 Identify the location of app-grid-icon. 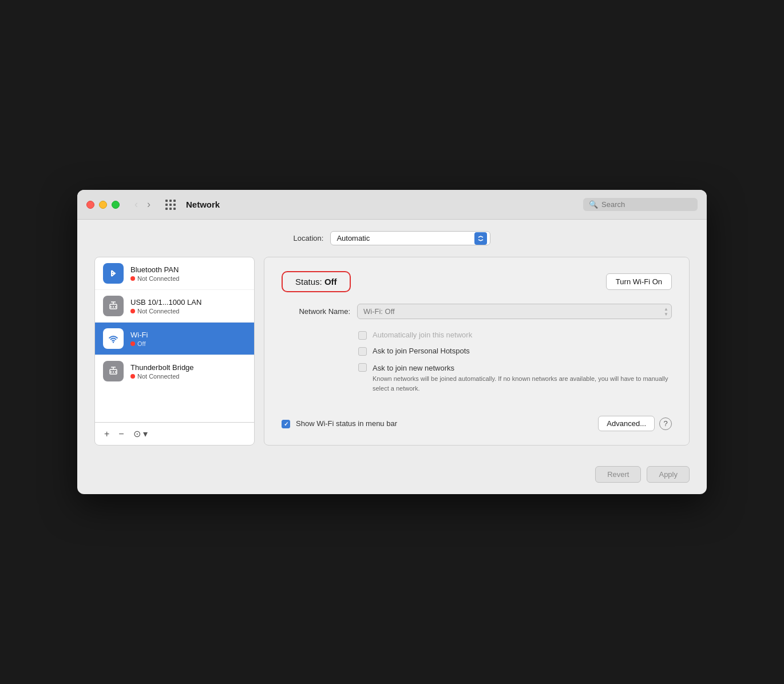
(171, 205).